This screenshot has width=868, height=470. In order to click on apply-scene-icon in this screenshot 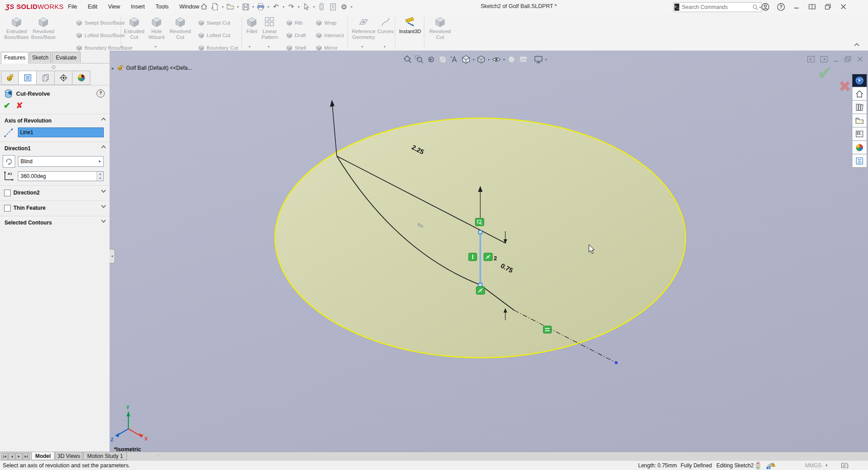, I will do `click(523, 59)`.